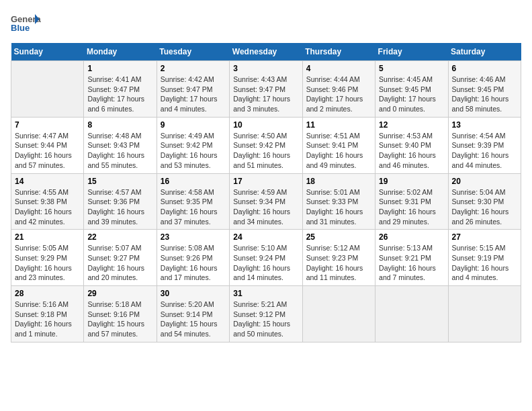 Image resolution: width=532 pixels, height=411 pixels. I want to click on day-number: 25, so click(339, 237).